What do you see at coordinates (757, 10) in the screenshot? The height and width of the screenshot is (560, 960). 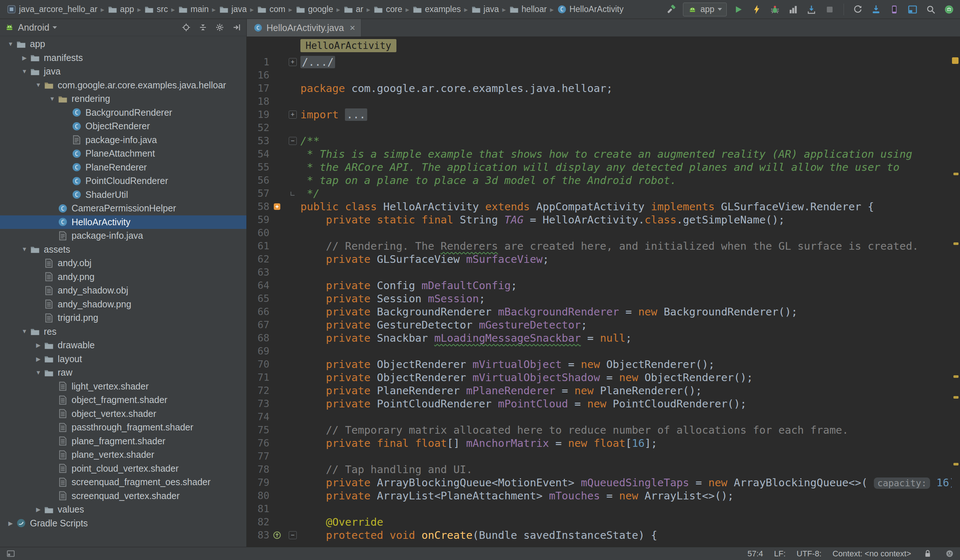 I see `apply-changes-icon` at bounding box center [757, 10].